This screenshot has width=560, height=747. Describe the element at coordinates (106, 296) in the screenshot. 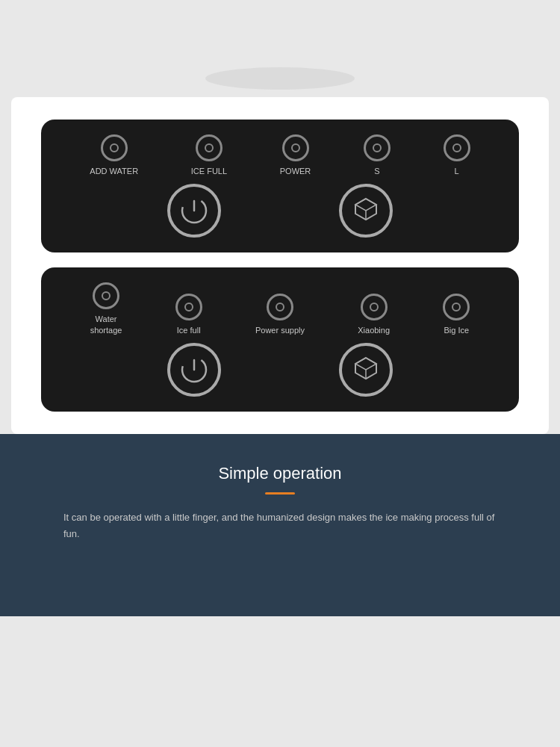

I see `water-shortage-circle` at that location.